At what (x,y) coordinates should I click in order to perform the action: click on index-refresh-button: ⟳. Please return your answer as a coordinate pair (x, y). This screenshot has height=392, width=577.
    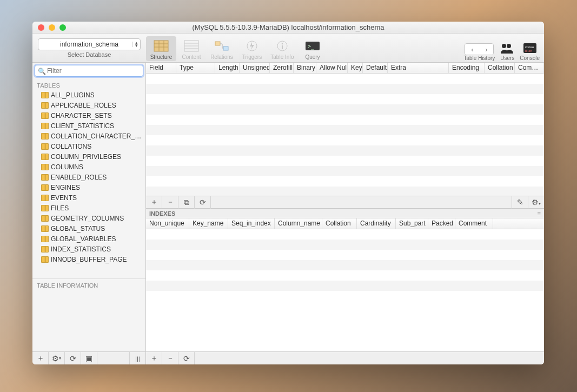
    Looking at the image, I should click on (187, 358).